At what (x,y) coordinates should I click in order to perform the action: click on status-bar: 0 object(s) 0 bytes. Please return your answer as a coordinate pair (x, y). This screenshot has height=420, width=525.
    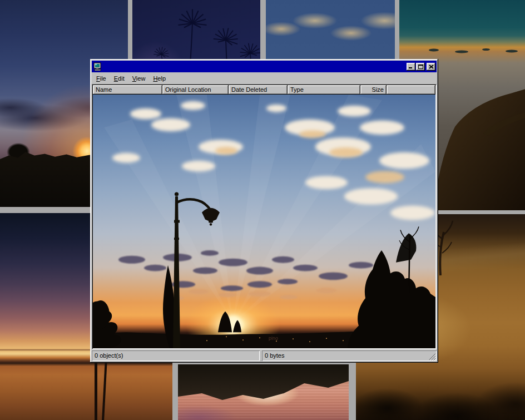
    Looking at the image, I should click on (264, 356).